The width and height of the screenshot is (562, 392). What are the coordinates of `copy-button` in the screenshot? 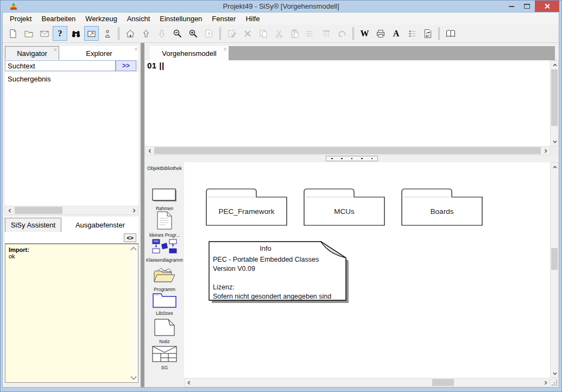 It's located at (263, 34).